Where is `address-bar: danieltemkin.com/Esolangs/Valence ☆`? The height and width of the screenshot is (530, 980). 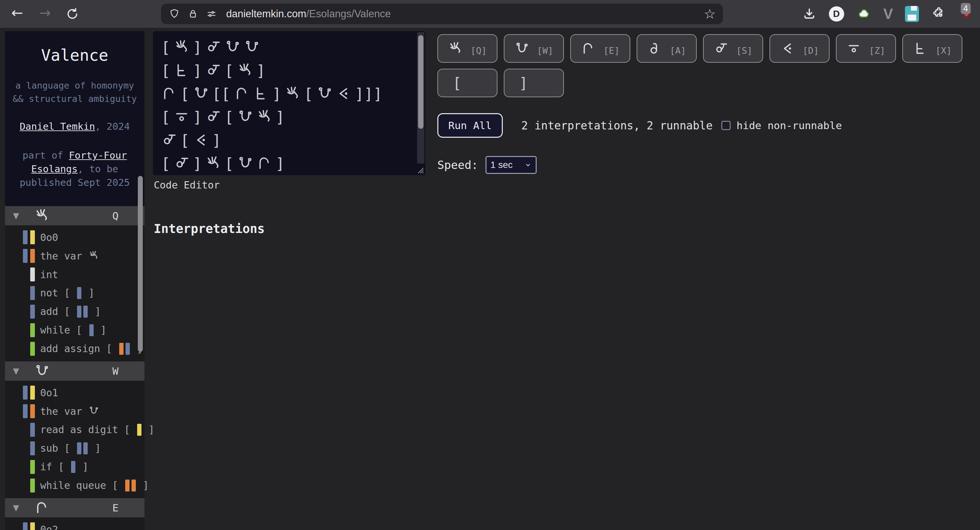 address-bar: danieltemkin.com/Esolangs/Valence ☆ is located at coordinates (442, 14).